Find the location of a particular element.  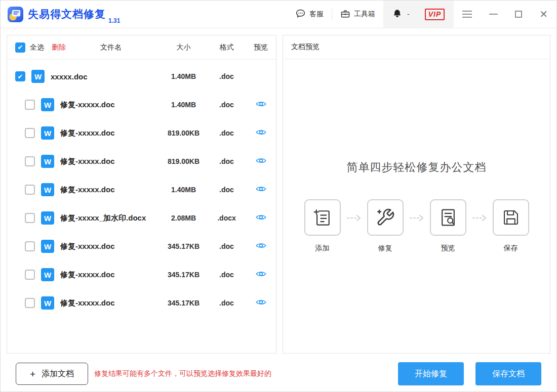

file-row: W 修复-xxxxx_加水印.docx 2.08MB .docx is located at coordinates (142, 218).